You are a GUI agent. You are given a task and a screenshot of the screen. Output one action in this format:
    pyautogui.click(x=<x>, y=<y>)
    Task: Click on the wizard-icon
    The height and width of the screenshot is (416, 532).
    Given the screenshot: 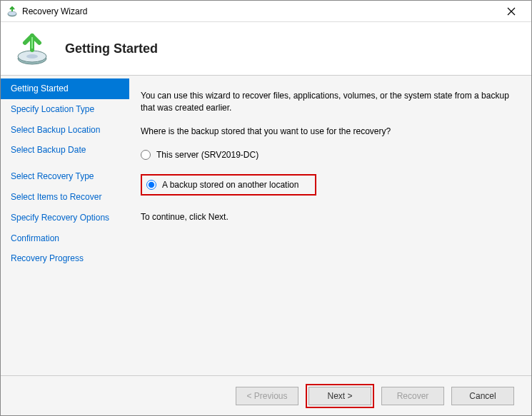 What is the action you would take?
    pyautogui.click(x=32, y=49)
    